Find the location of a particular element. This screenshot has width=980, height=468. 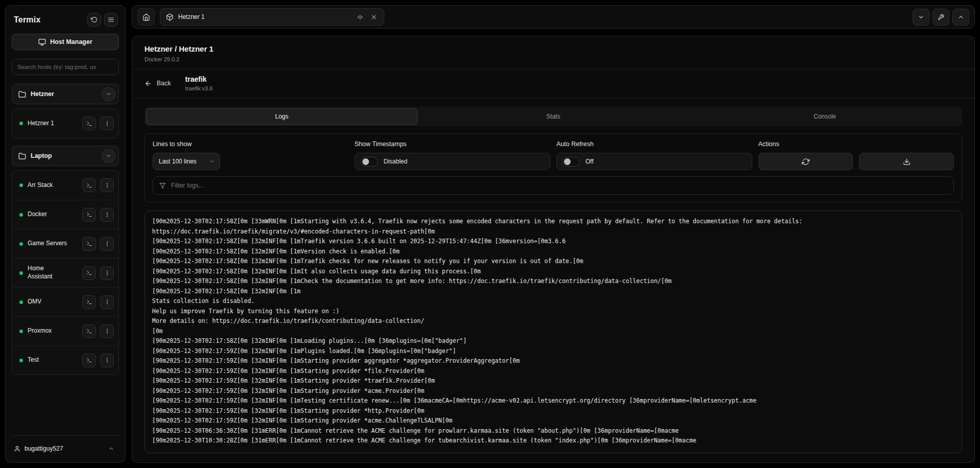

tools-button is located at coordinates (941, 17).